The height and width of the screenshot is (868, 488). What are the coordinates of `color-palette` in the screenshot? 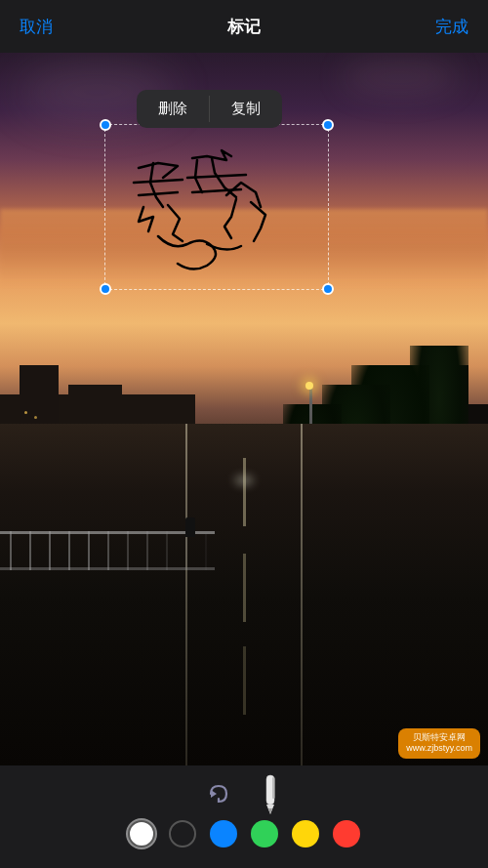 It's located at (244, 834).